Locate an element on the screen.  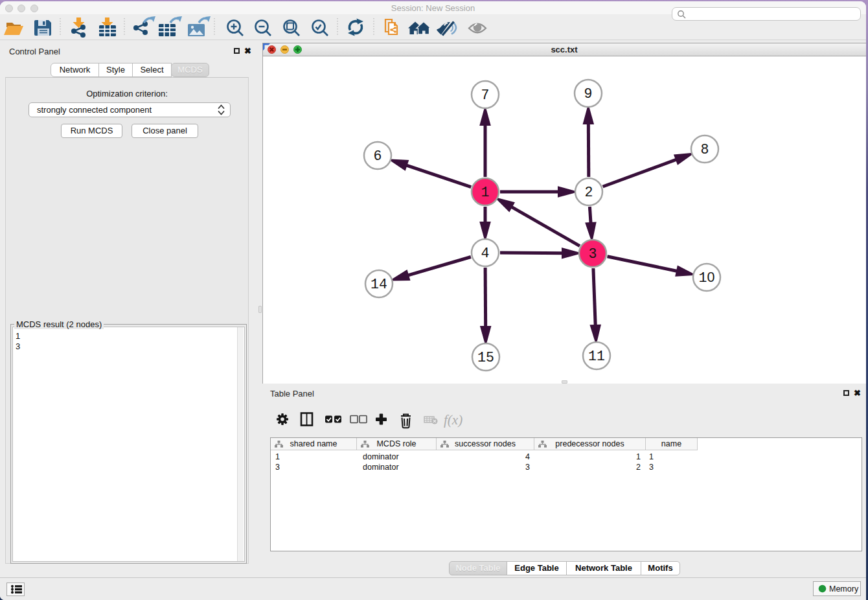
svg-text: 7 is located at coordinates (486, 95).